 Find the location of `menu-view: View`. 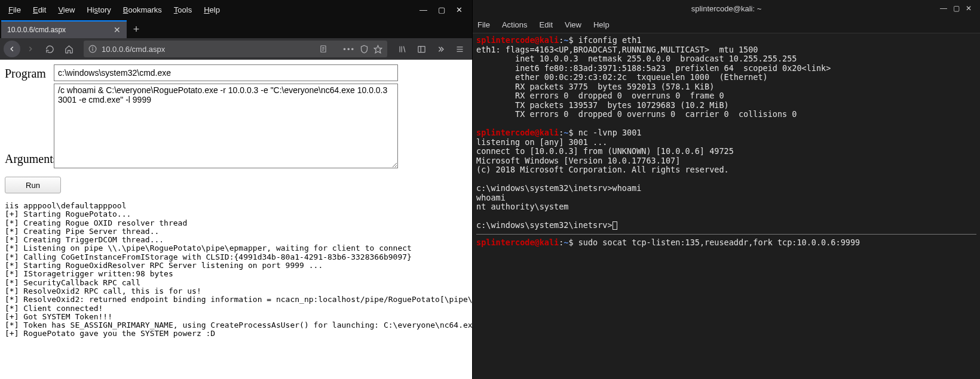

menu-view: View is located at coordinates (66, 10).